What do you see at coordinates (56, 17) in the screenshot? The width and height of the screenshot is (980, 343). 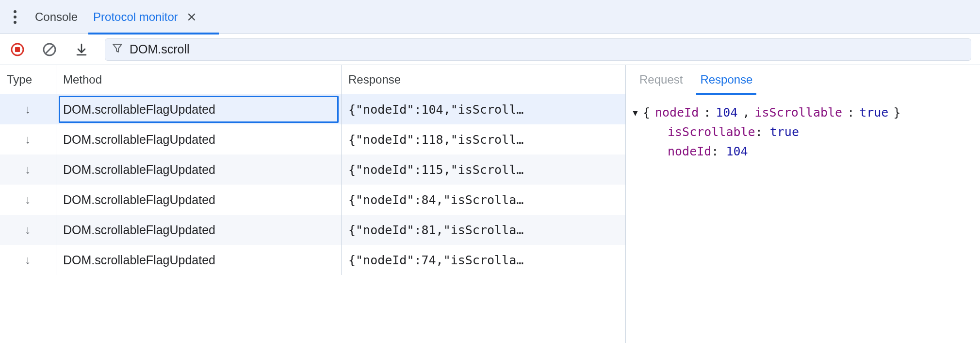 I see `tab-label: Console` at bounding box center [56, 17].